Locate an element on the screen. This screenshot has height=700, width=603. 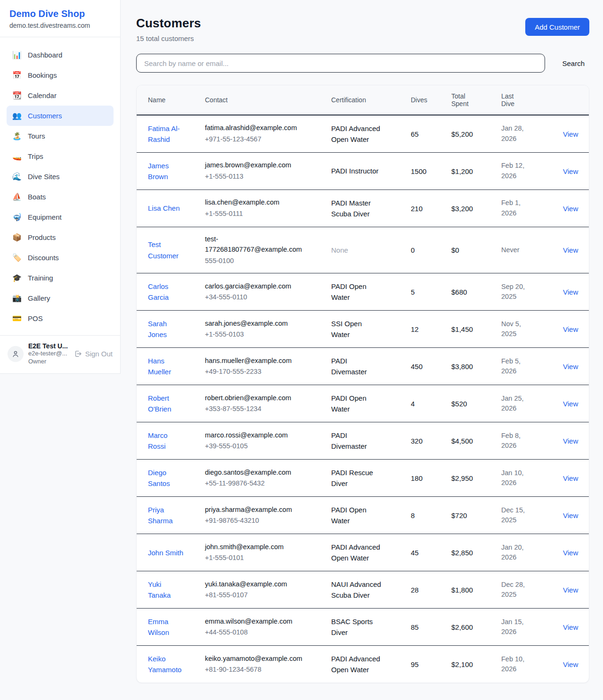
sidebar-item-gallery: 📸 Gallery is located at coordinates (60, 298).